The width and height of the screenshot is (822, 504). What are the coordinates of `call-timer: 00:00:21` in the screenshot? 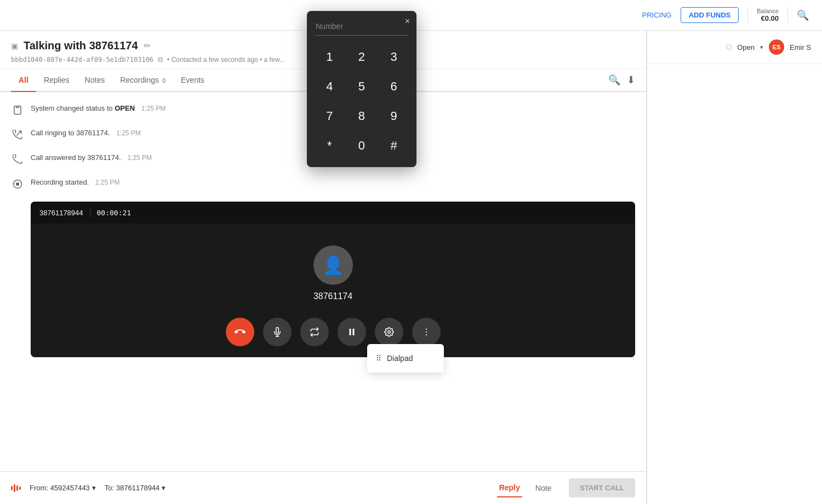 It's located at (114, 213).